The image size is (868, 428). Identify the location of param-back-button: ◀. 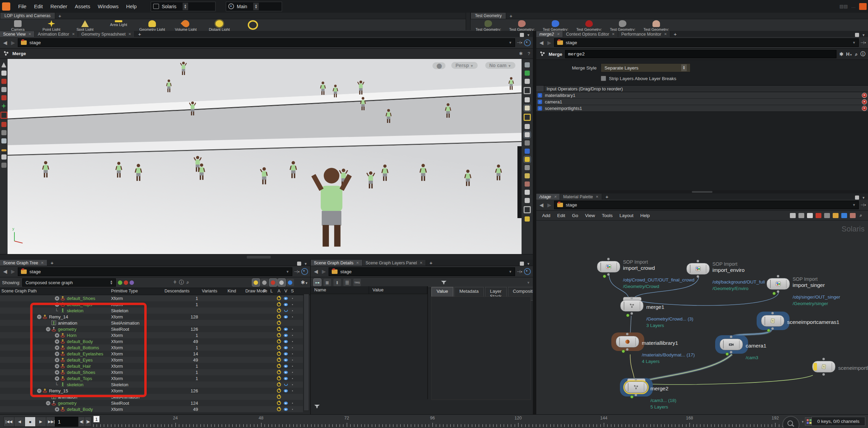
(541, 43).